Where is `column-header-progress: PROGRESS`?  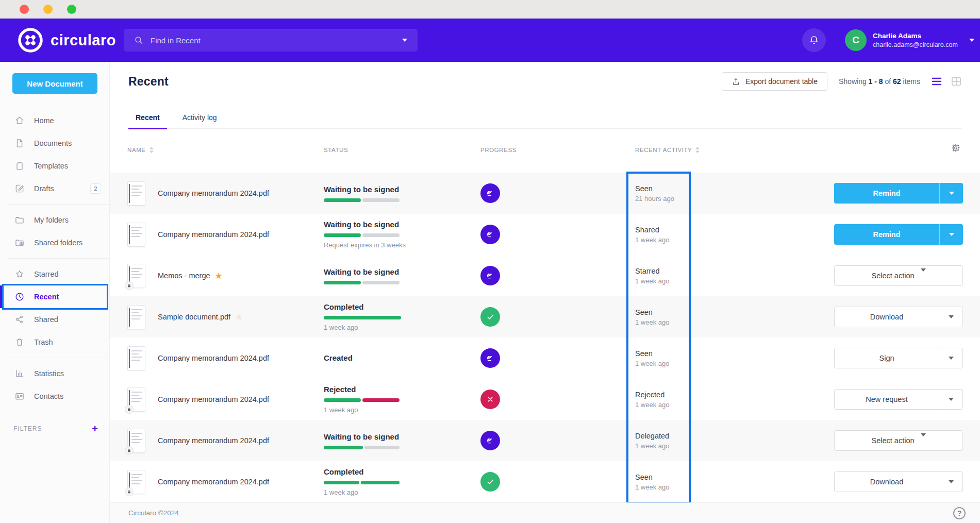 column-header-progress: PROGRESS is located at coordinates (558, 150).